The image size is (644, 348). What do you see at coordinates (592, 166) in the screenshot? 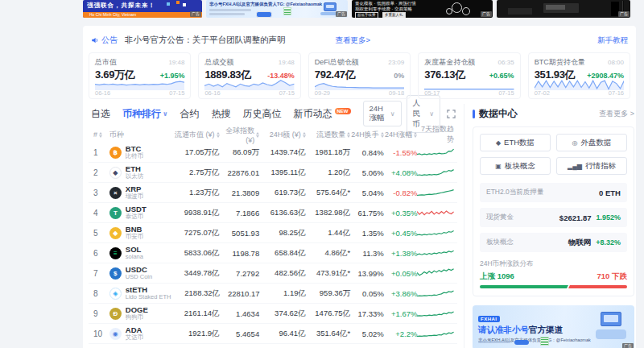
I see `data-center-button-4: ▂▄▆行情指标` at bounding box center [592, 166].